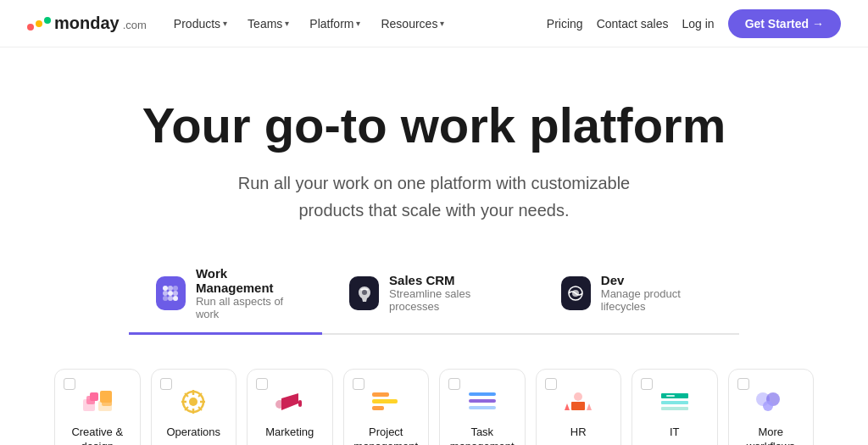 The width and height of the screenshot is (868, 445). I want to click on tab-crm-text: Sales CRM Streamline sales processes, so click(448, 293).